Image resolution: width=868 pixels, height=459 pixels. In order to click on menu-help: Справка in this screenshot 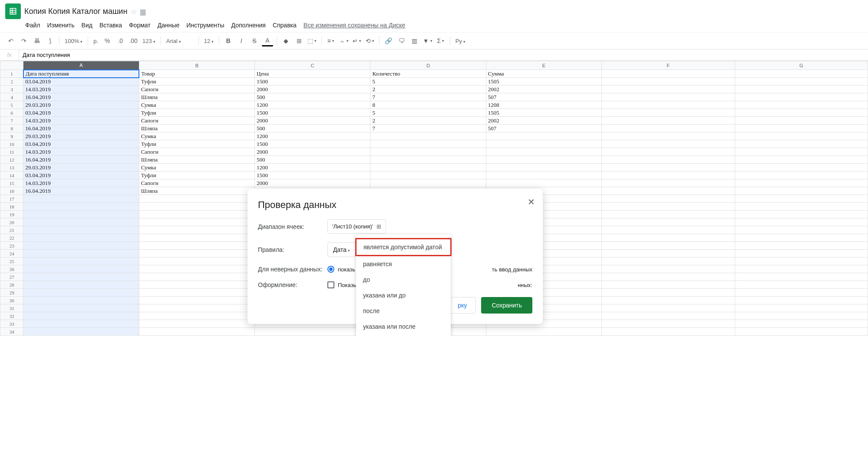, I will do `click(285, 25)`.